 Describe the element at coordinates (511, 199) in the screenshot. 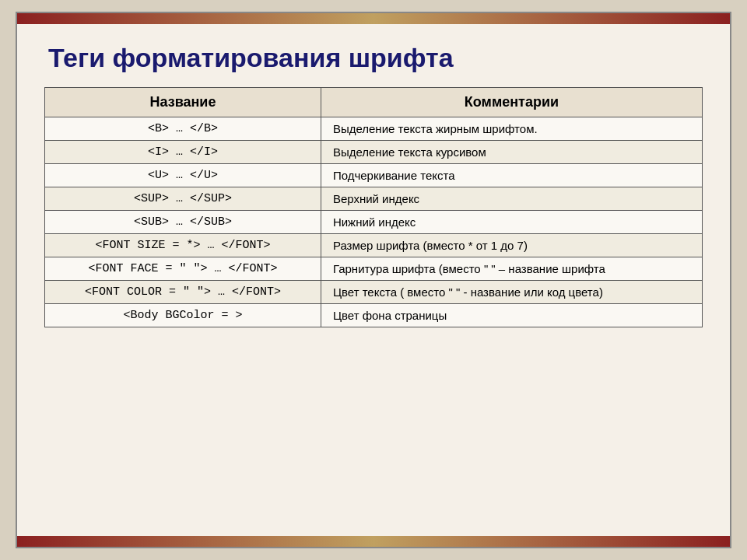

I see `comment-cell: Верхний индекс` at that location.